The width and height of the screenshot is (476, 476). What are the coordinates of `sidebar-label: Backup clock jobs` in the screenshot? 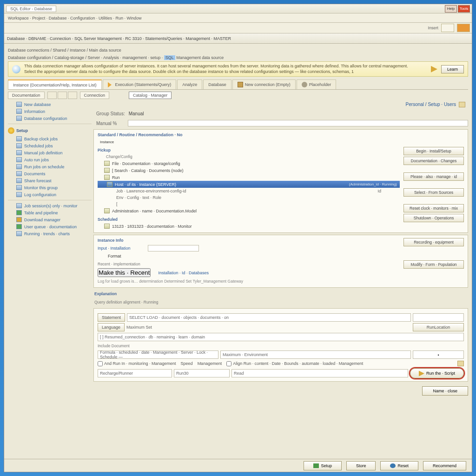 It's located at (41, 139).